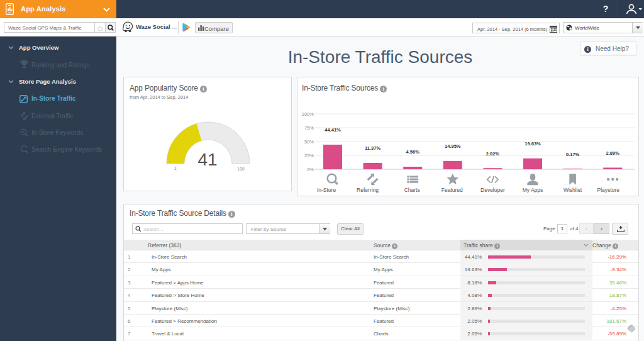 This screenshot has width=644, height=341. What do you see at coordinates (367, 190) in the screenshot?
I see `svg-text: Referring` at bounding box center [367, 190].